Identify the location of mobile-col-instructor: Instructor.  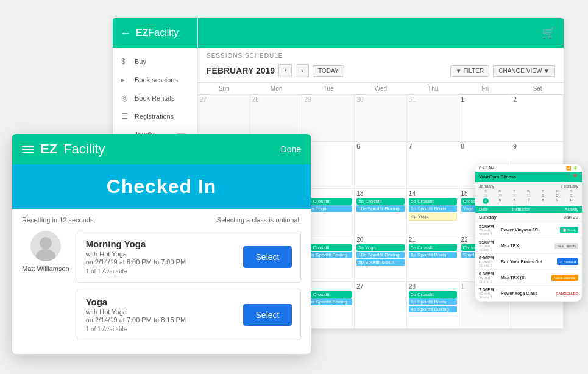
(528, 210).